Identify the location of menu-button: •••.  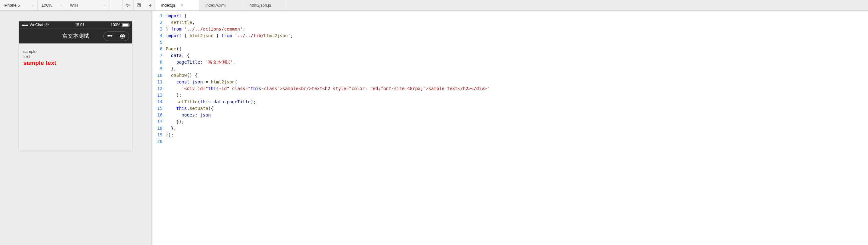
(110, 36).